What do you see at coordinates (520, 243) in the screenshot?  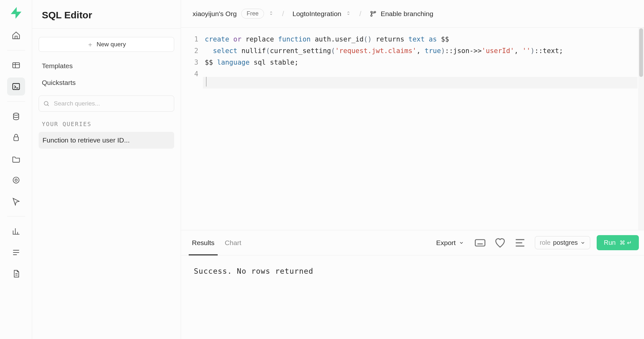 I see `format-icon` at bounding box center [520, 243].